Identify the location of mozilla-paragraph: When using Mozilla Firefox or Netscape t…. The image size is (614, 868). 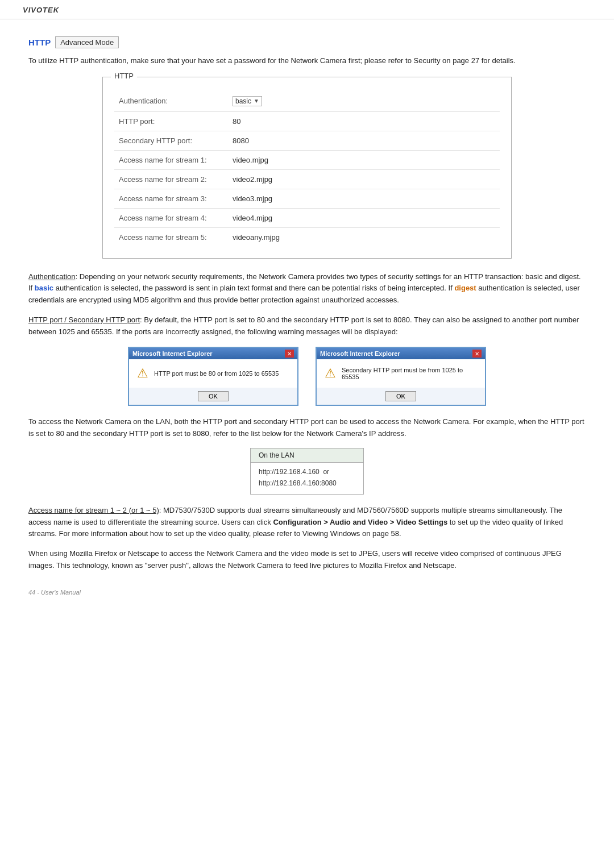
(307, 560).